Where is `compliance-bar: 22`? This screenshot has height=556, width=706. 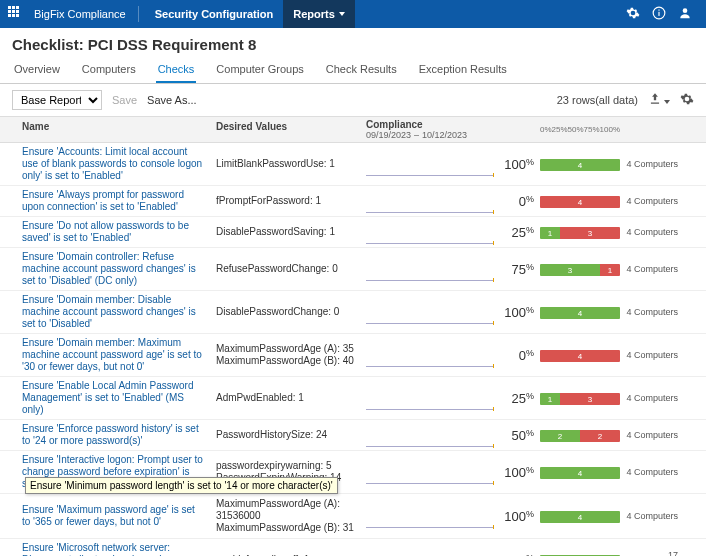 compliance-bar: 22 is located at coordinates (579, 435).